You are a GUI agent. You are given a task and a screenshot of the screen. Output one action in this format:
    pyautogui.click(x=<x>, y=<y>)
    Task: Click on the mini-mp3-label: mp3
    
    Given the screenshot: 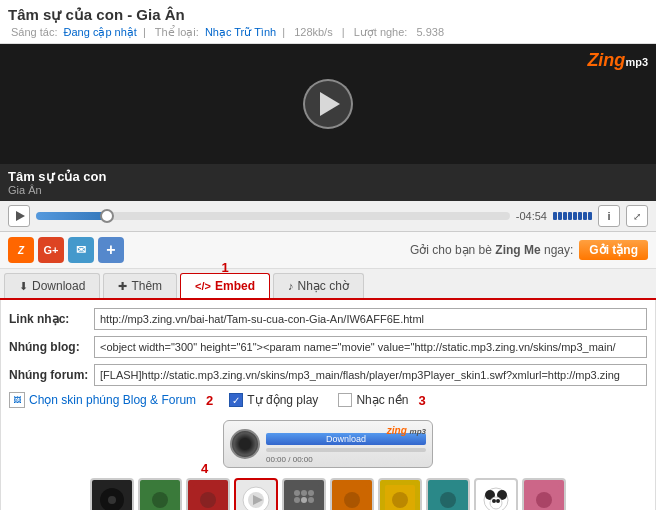 What is the action you would take?
    pyautogui.click(x=418, y=432)
    